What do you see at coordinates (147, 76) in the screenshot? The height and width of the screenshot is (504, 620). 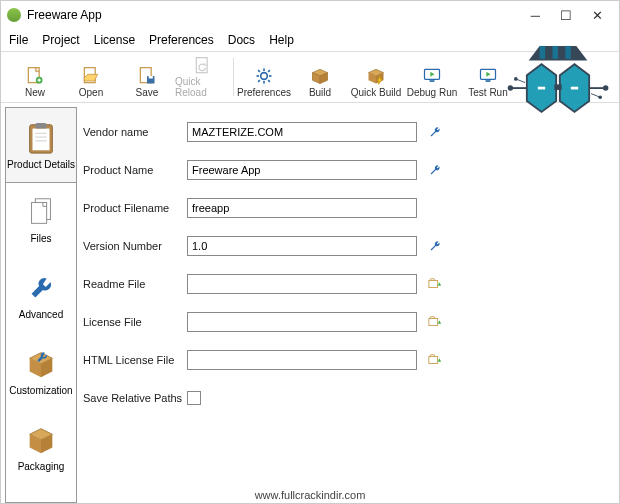 I see `file-save-icon` at bounding box center [147, 76].